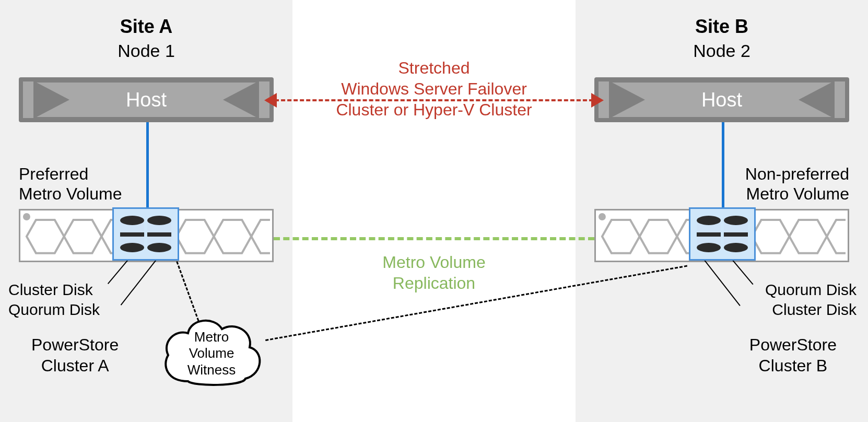 The height and width of the screenshot is (422, 868). I want to click on preferred-label-2: Metro Volume, so click(70, 194).